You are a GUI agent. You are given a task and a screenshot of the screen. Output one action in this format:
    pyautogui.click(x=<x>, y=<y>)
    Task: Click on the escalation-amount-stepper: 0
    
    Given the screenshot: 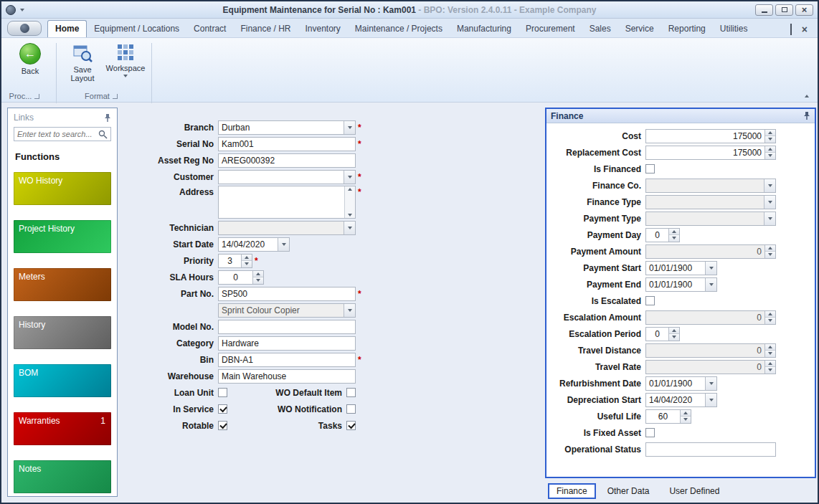 What is the action you would take?
    pyautogui.click(x=711, y=318)
    